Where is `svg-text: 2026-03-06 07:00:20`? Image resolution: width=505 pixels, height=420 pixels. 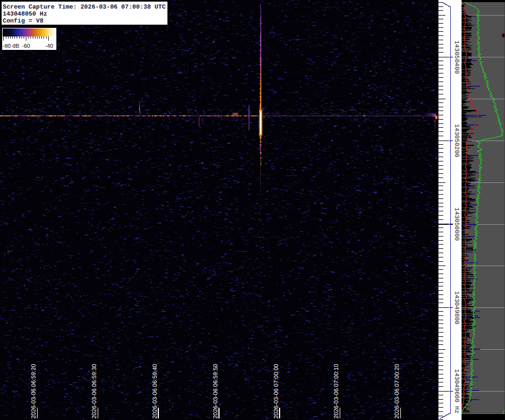 svg-text: 2026-03-06 07:00:20 is located at coordinates (397, 391).